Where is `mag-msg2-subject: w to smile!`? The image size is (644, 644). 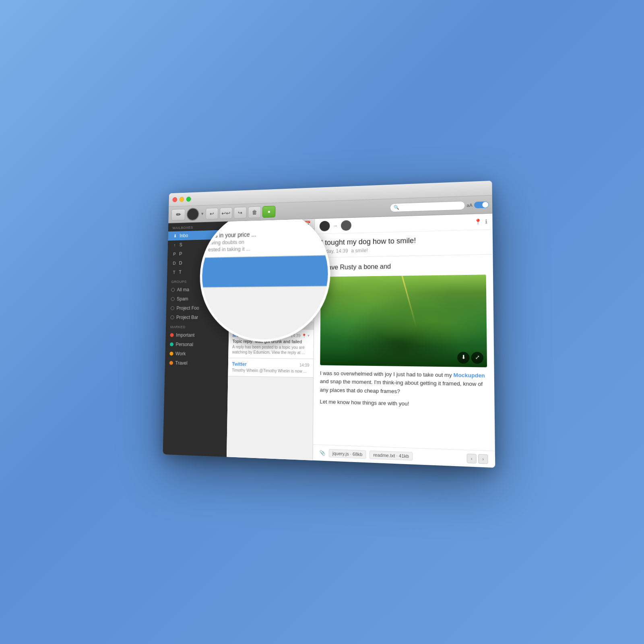 mag-msg2-subject: w to smile! is located at coordinates (264, 272).